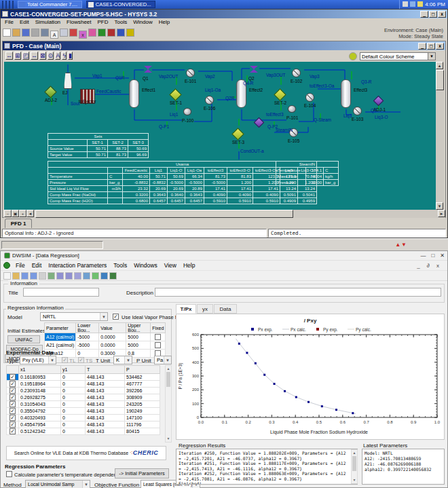 Image resolution: width=448 pixels, height=488 pixels. Describe the element at coordinates (35, 33) in the screenshot. I see `database-icon` at that location.